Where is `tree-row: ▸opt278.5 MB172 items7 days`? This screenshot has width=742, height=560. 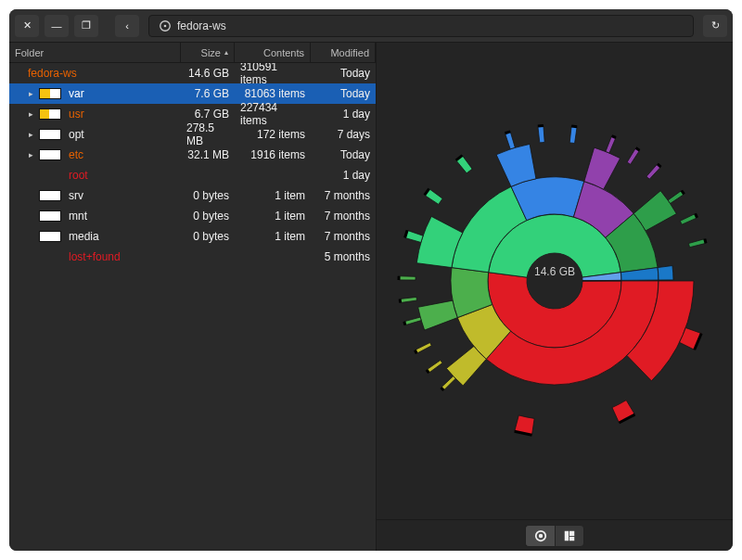 tree-row: ▸opt278.5 MB172 items7 days is located at coordinates (193, 134).